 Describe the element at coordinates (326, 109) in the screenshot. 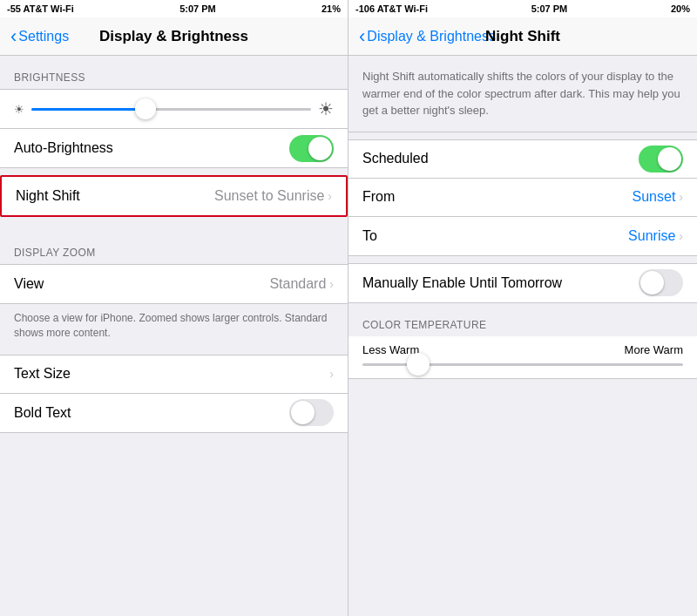

I see `brightness-high-icon: ☀` at that location.